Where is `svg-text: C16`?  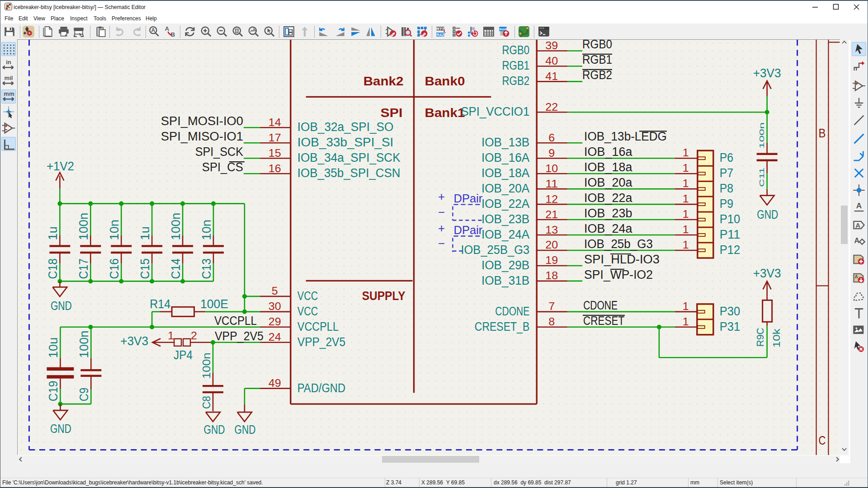
svg-text: C16 is located at coordinates (114, 269).